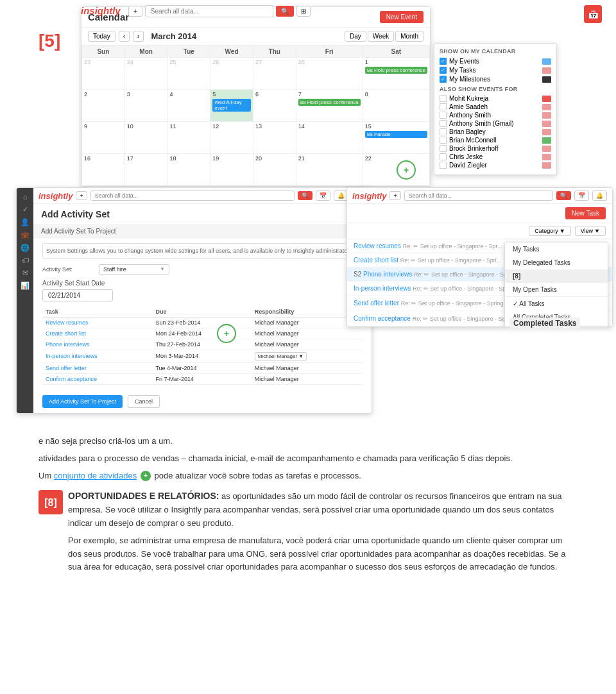  What do you see at coordinates (323, 509) in the screenshot?
I see `section-8-heading-para: OPORTUNIDADES E RELATÓRIOS: as oportunid…` at bounding box center [323, 509].